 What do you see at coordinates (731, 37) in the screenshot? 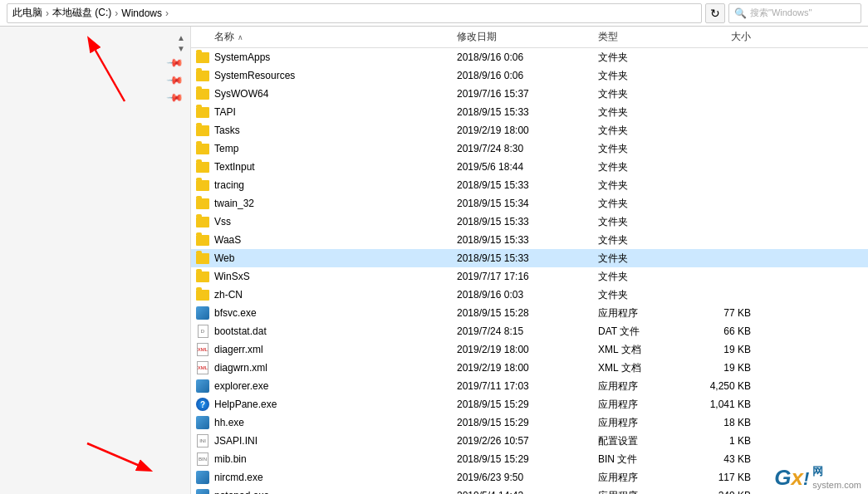
I see `col-header-size: 大小` at bounding box center [731, 37].